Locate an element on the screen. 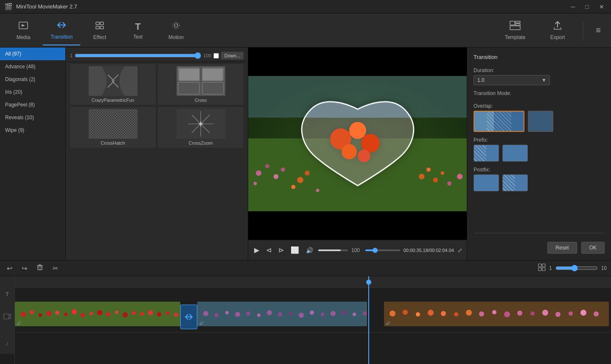 This screenshot has width=611, height=364. video-clip-3: 🔊 is located at coordinates (496, 314).